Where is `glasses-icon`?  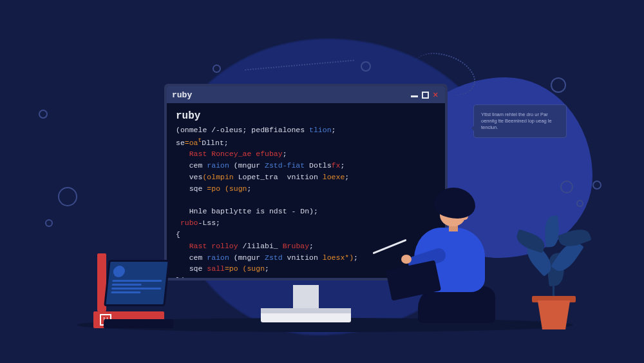 glasses-icon is located at coordinates (448, 210).